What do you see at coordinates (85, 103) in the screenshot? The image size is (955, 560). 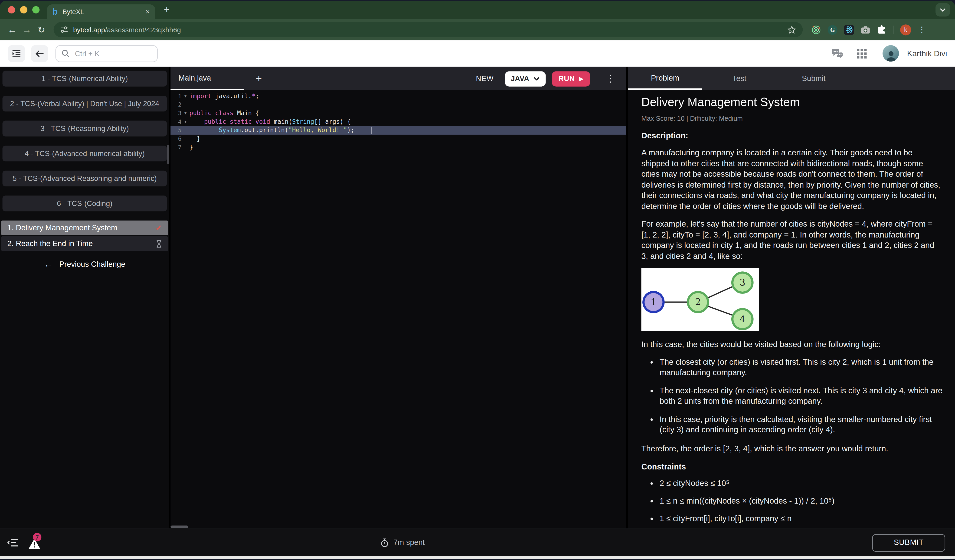 I see `sidebar-item-section-2: 2 - TCS-(Verbal Ability) | Don't Use | J…` at bounding box center [85, 103].